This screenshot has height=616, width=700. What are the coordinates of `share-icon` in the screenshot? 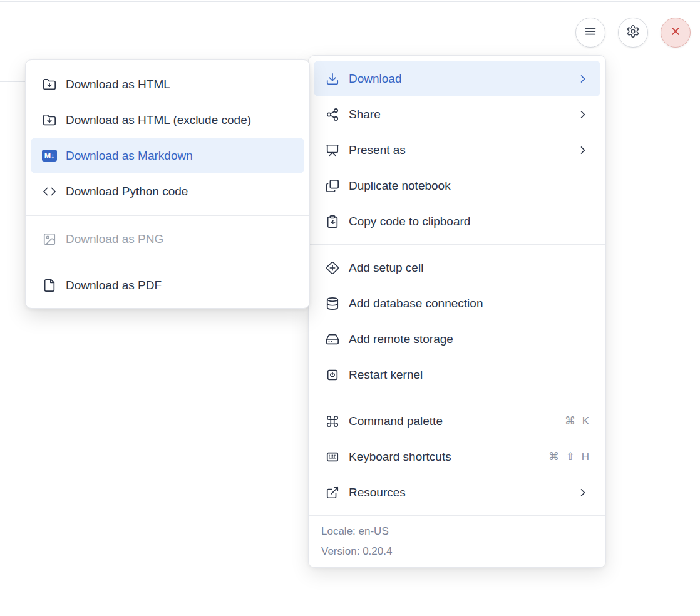 It's located at (332, 115).